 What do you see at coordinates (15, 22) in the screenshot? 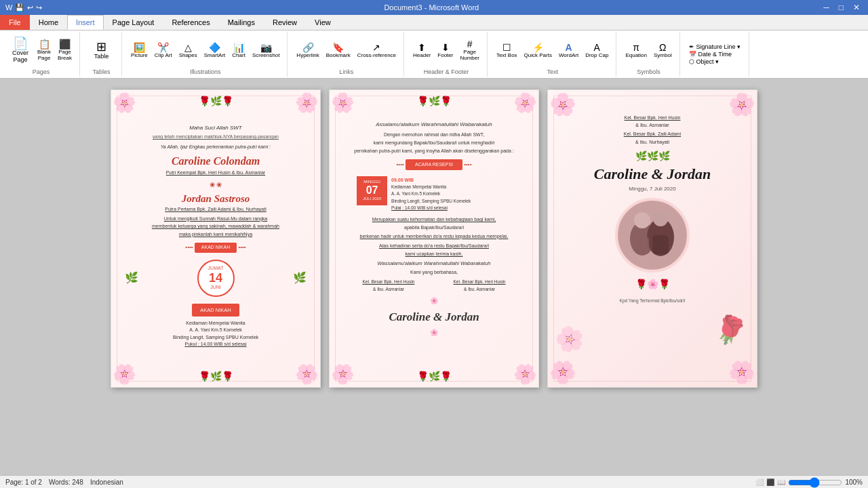
I see `tab-file: File` at bounding box center [15, 22].